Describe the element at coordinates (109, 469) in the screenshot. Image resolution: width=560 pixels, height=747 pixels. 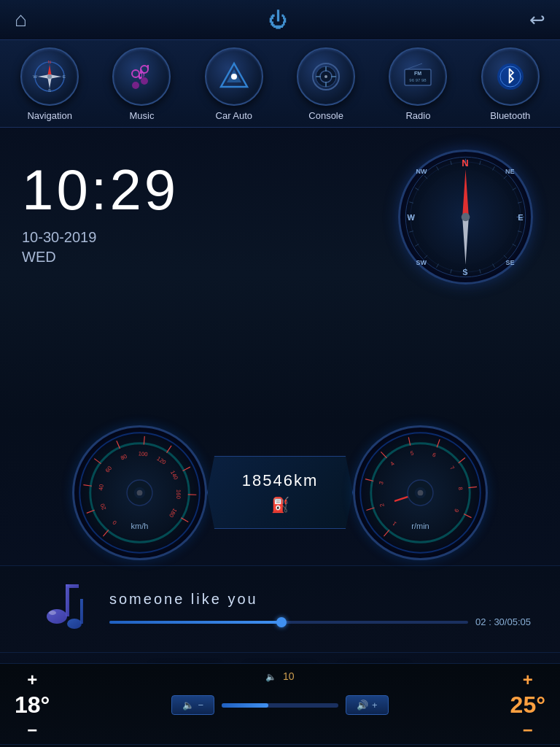
I see `svg-text: 60` at that location.